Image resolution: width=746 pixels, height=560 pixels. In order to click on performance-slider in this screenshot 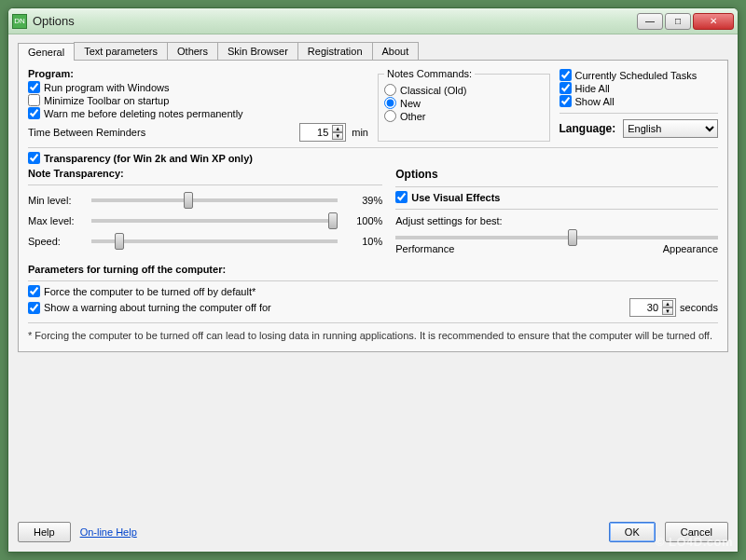, I will do `click(557, 238)`.